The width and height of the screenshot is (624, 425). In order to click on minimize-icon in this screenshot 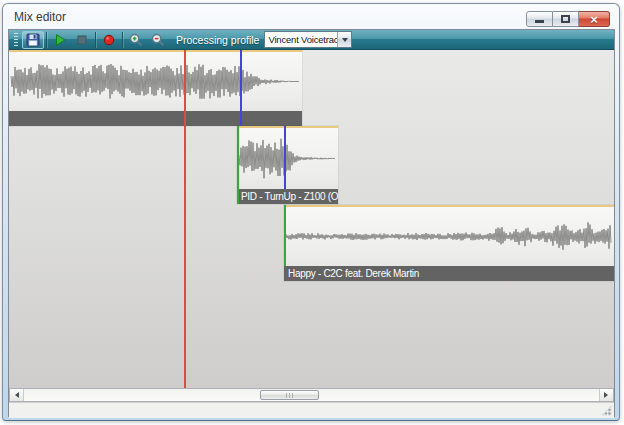, I will do `click(540, 22)`.